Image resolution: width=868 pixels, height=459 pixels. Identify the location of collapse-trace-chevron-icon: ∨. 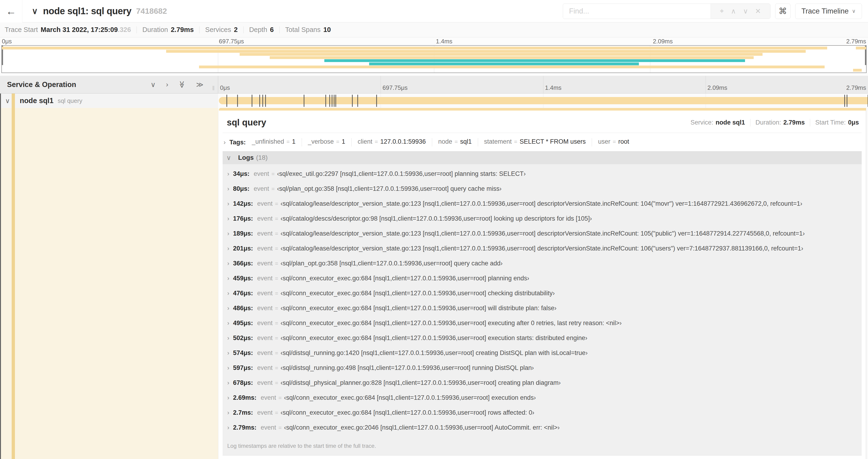
(35, 11).